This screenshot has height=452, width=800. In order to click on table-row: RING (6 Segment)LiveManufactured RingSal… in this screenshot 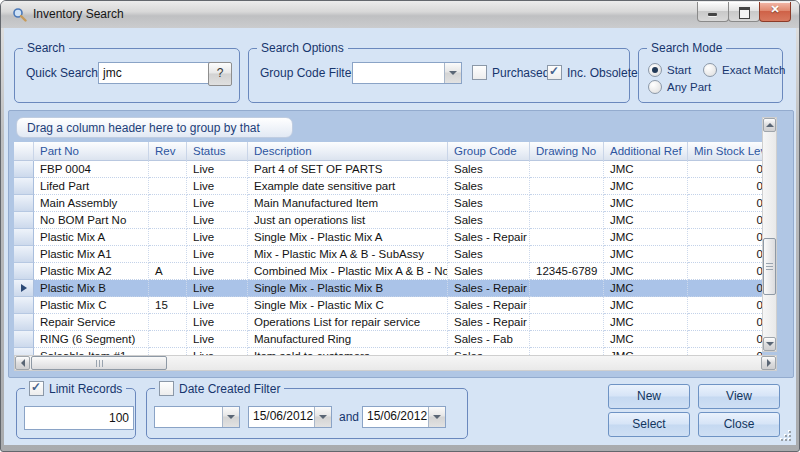, I will do `click(388, 340)`.